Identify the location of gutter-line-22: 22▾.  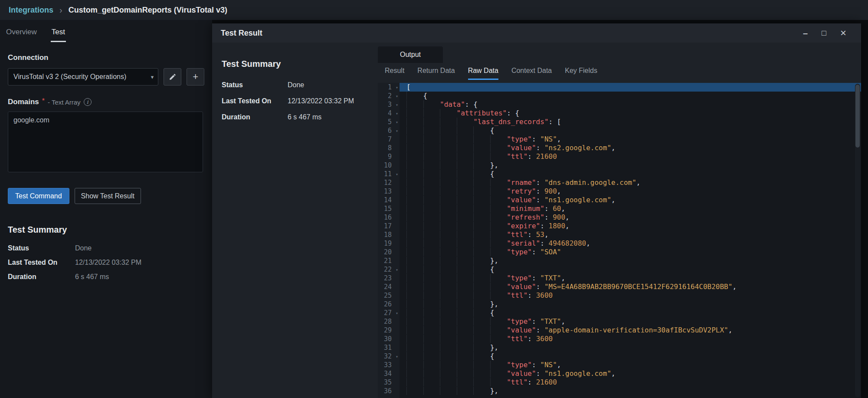
(389, 270).